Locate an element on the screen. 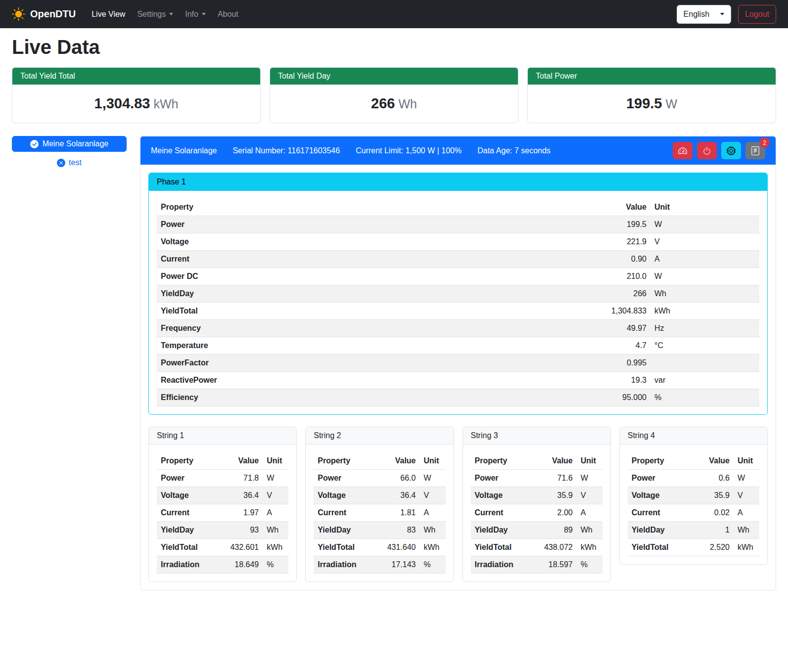 This screenshot has height=672, width=788. value-cell: 0.02 is located at coordinates (713, 513).